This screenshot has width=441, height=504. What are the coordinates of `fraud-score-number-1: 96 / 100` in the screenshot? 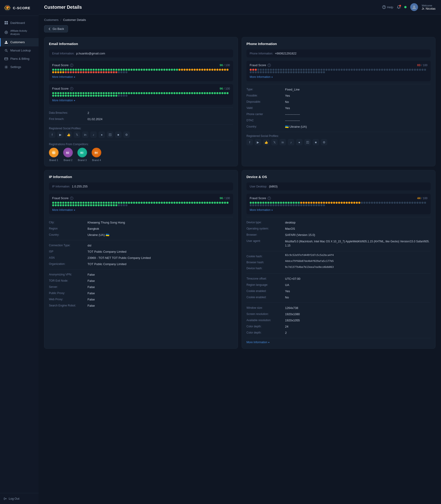 It's located at (225, 65).